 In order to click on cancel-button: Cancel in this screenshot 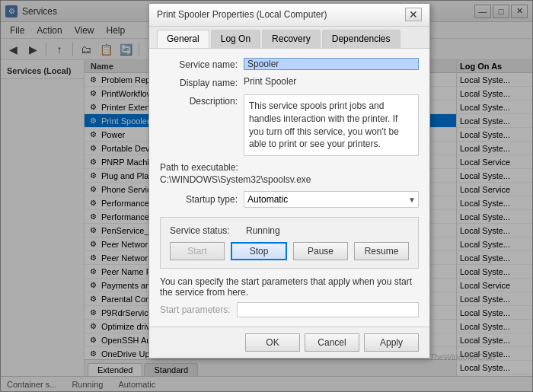, I will do `click(332, 343)`.